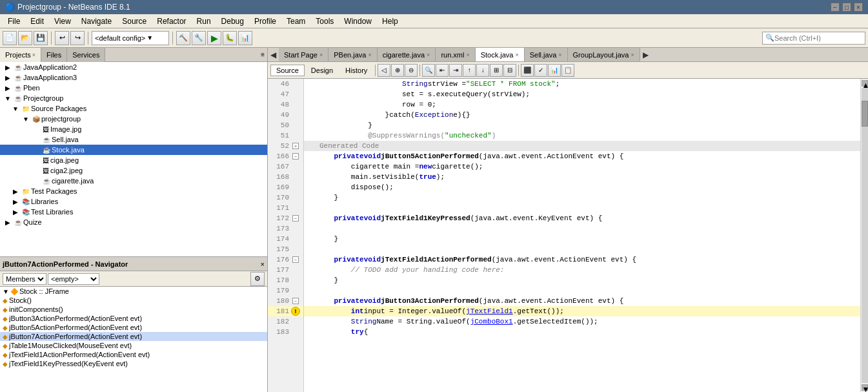 This screenshot has height=392, width=868. I want to click on minimize-button: −, so click(835, 7).